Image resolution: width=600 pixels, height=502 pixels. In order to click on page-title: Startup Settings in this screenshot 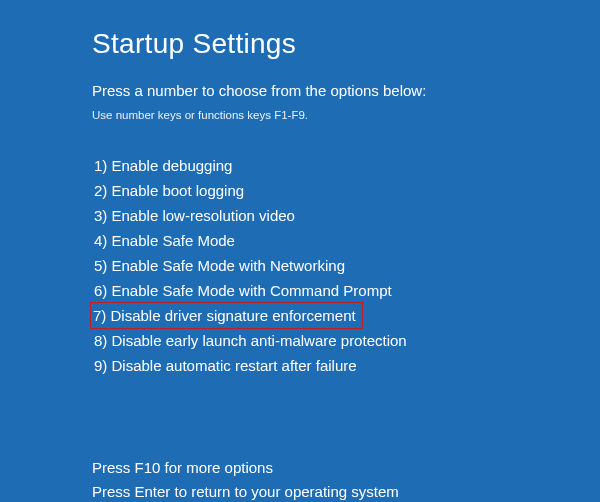, I will do `click(346, 44)`.